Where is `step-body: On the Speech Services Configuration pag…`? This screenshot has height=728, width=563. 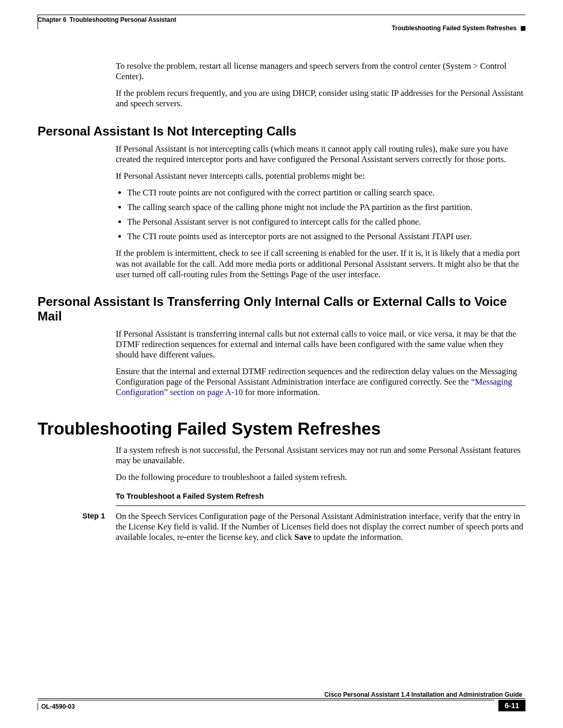
step-body: On the Speech Services Configuration pag… is located at coordinates (321, 527).